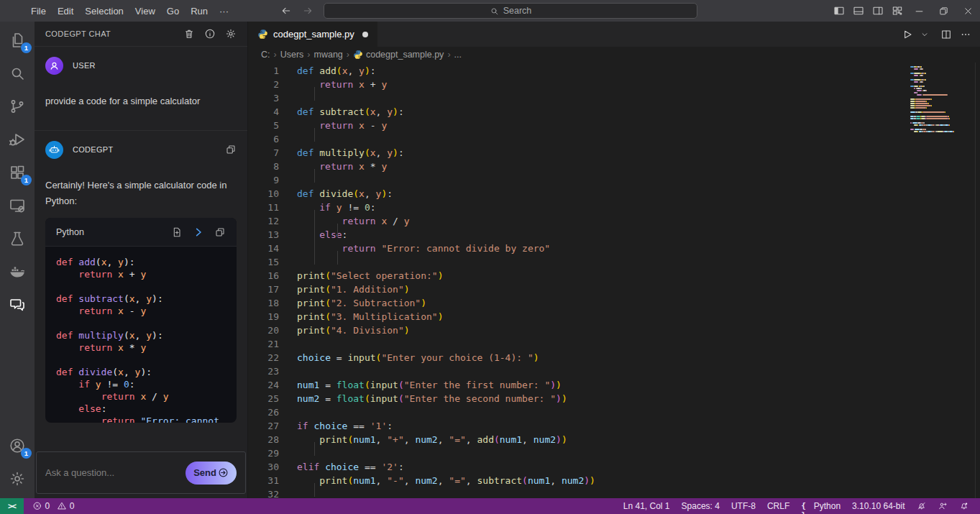 The image size is (980, 514). I want to click on code-line: 23, so click(614, 371).